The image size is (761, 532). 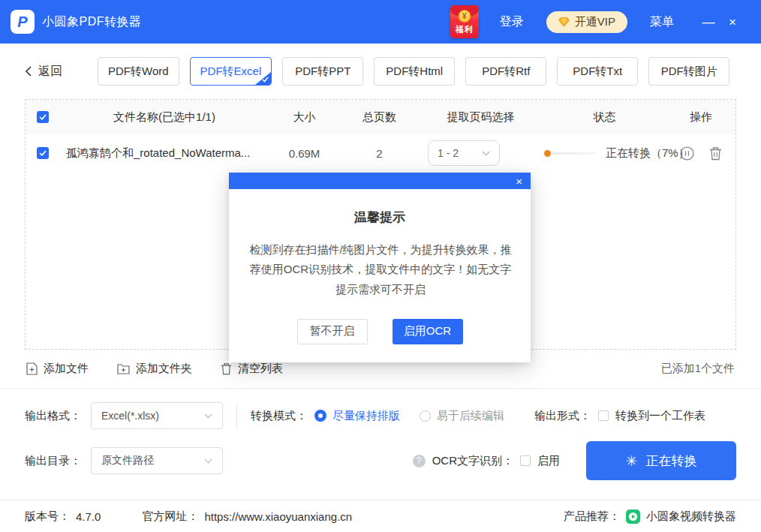 I want to click on welfare-label: 福利, so click(x=465, y=30).